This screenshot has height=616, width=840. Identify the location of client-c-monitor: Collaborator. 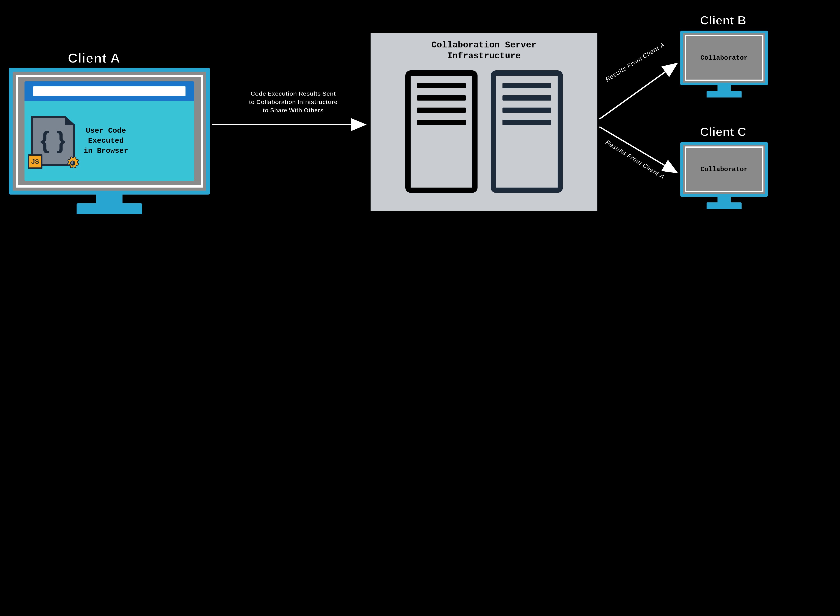
(724, 169).